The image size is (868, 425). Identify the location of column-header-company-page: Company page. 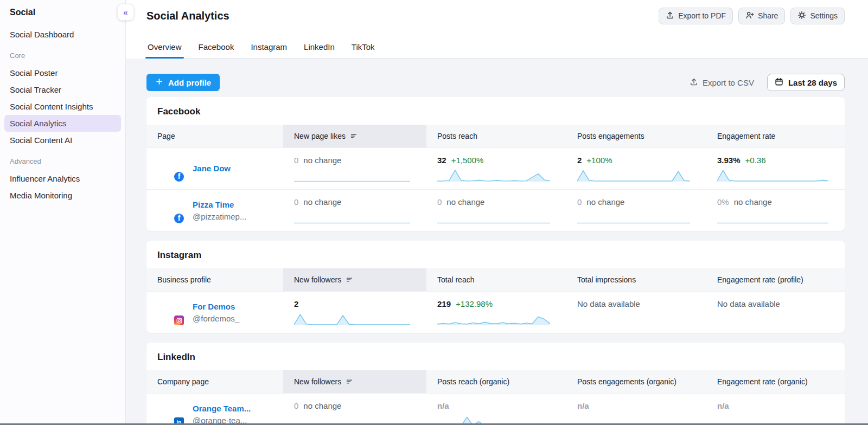
(215, 382).